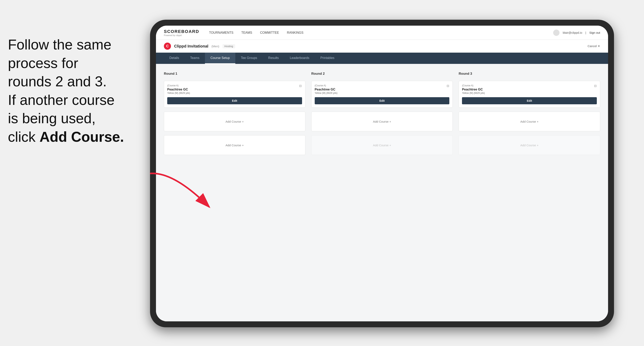 This screenshot has height=346, width=644. What do you see at coordinates (382, 46) in the screenshot?
I see `sub-header: C Clippd Invitational (Men) Hosting Canc…` at bounding box center [382, 46].